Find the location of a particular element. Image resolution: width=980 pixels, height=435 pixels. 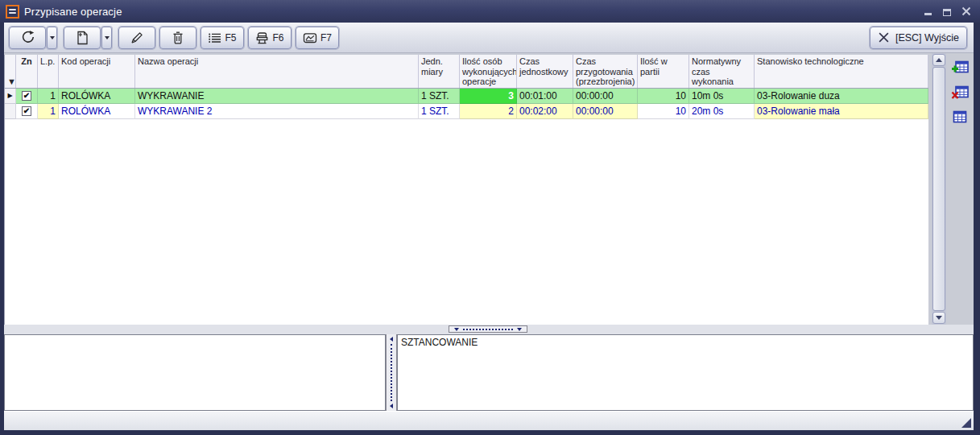

horizontal-splitter is located at coordinates (489, 329).